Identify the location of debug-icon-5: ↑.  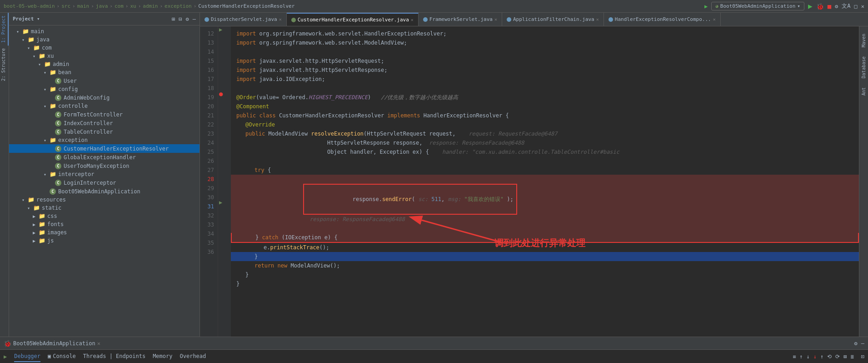
(822, 357).